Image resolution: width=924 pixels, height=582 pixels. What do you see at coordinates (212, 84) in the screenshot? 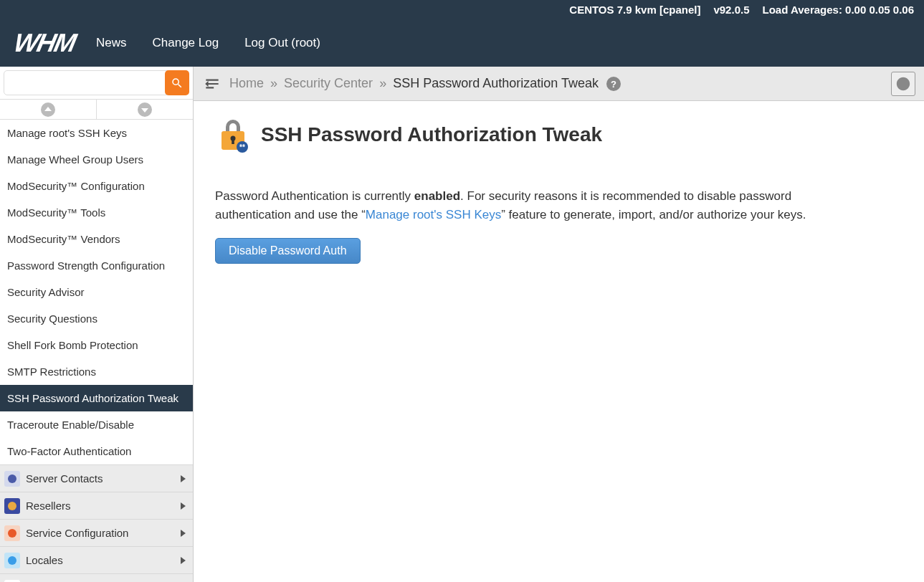
I see `menu-back-icon` at bounding box center [212, 84].